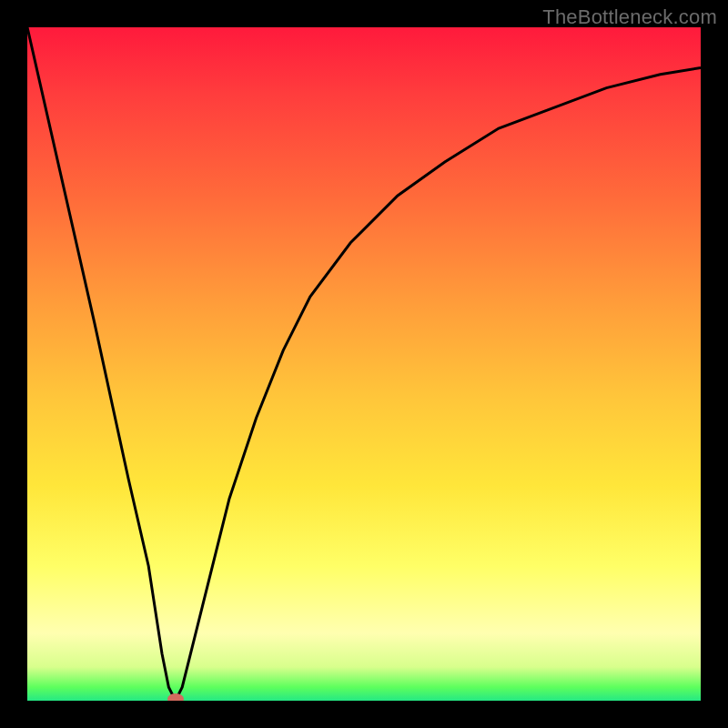 This screenshot has width=728, height=728. What do you see at coordinates (630, 17) in the screenshot?
I see `attribution-text: TheBottleneck.com` at bounding box center [630, 17].